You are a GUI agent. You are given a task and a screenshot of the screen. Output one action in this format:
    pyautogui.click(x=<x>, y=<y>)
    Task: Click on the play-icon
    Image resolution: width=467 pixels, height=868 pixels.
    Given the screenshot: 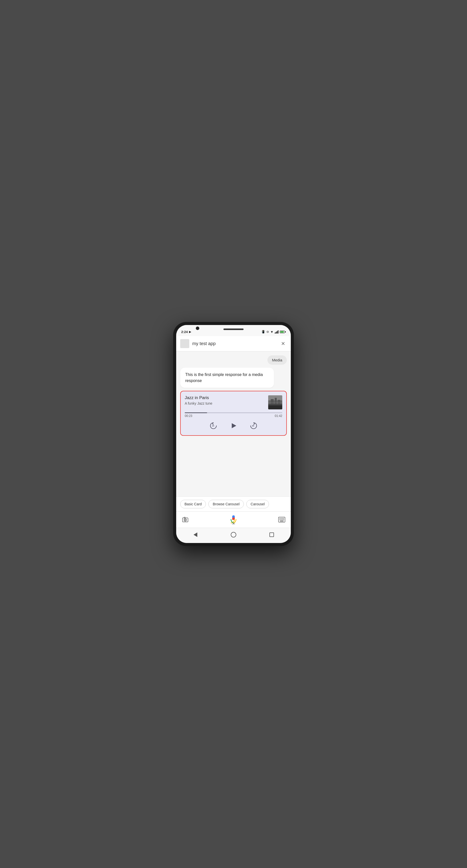 What is the action you would take?
    pyautogui.click(x=234, y=426)
    